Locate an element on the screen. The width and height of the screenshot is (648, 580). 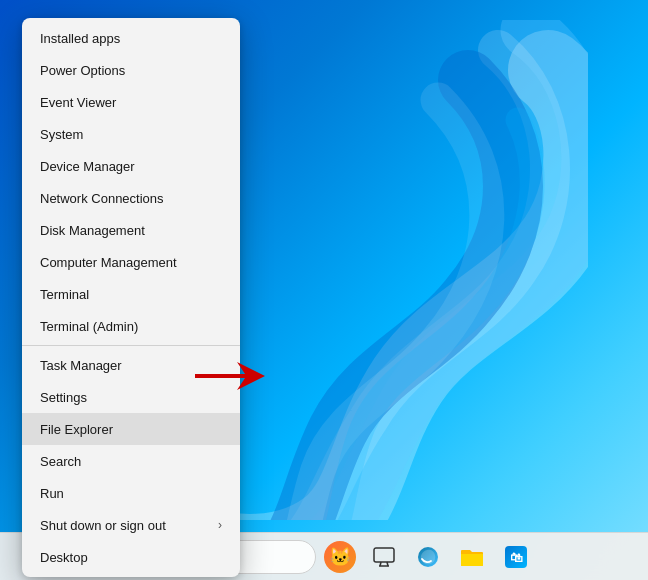
menu-item-system: System is located at coordinates (131, 134).